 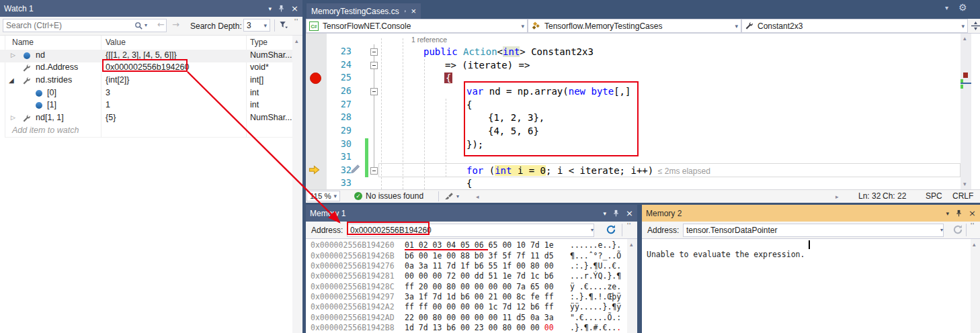 What do you see at coordinates (176, 24) in the screenshot?
I see `forward-arrow-icon: →` at bounding box center [176, 24].